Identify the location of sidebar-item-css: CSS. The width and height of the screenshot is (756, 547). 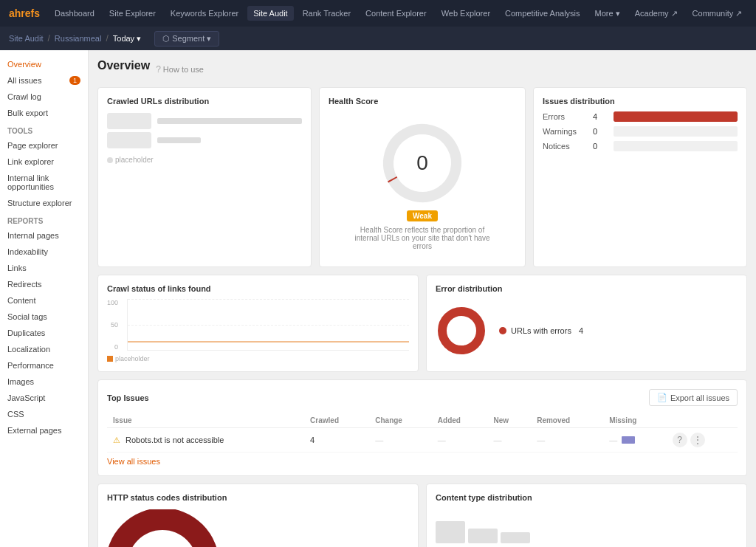
(44, 414).